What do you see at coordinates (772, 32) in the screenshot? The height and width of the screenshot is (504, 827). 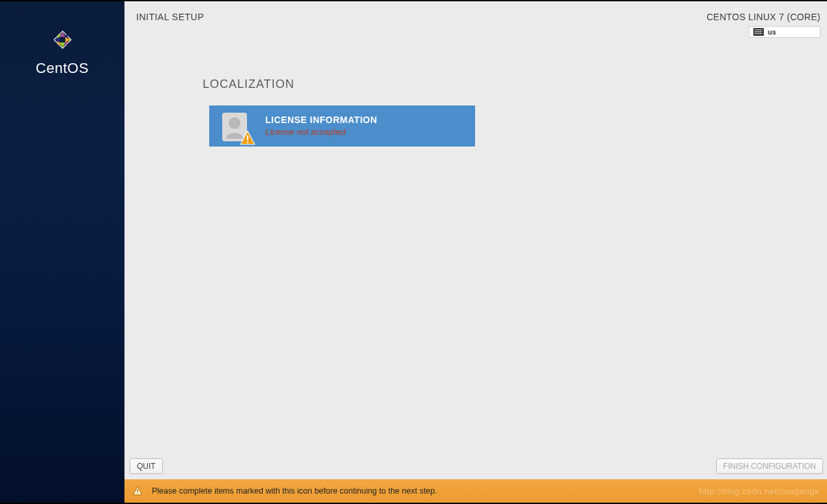 I see `keyboard-layout-label: us` at bounding box center [772, 32].